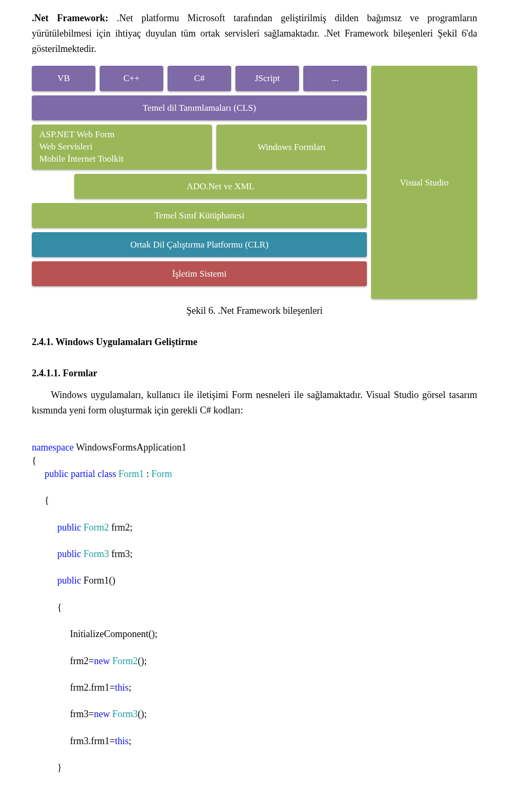  Describe the element at coordinates (199, 108) in the screenshot. I see `cls-box: Temel dil Tanımlamaları (CLS)` at that location.